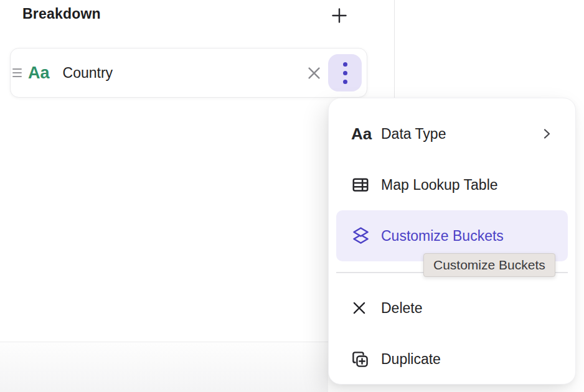 The width and height of the screenshot is (584, 392). I want to click on menu-item-data-type: Aa Data Type, so click(452, 134).